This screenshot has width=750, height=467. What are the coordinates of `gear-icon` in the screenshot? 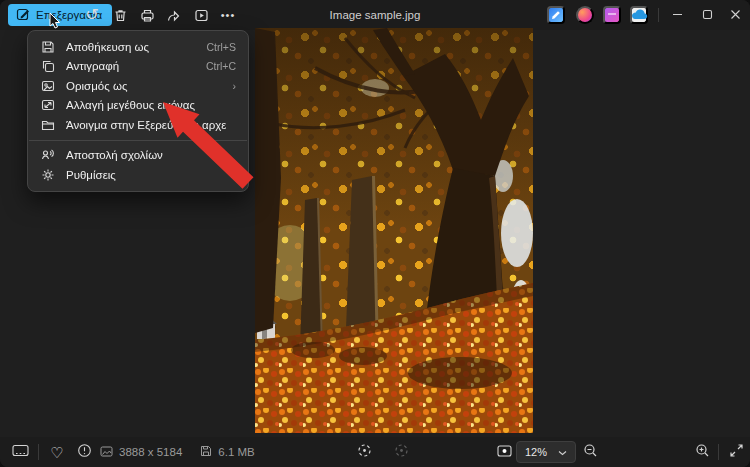 It's located at (48, 175).